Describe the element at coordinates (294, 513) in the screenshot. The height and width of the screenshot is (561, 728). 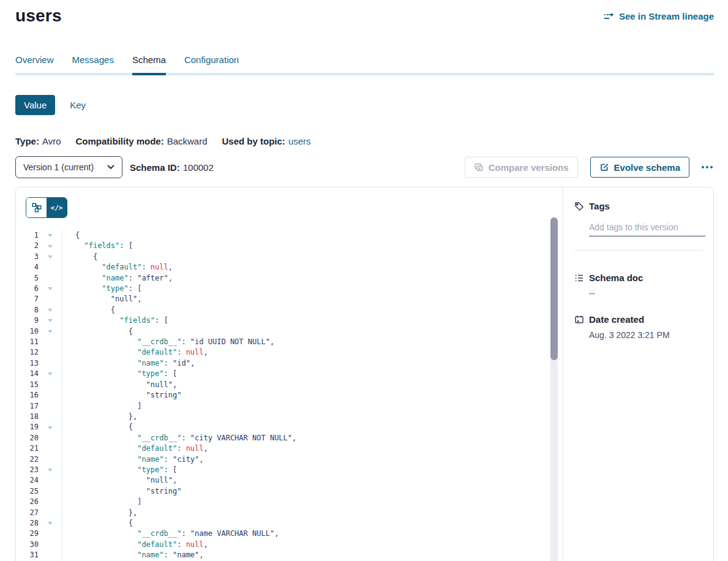
I see `code-line: 27 },` at that location.